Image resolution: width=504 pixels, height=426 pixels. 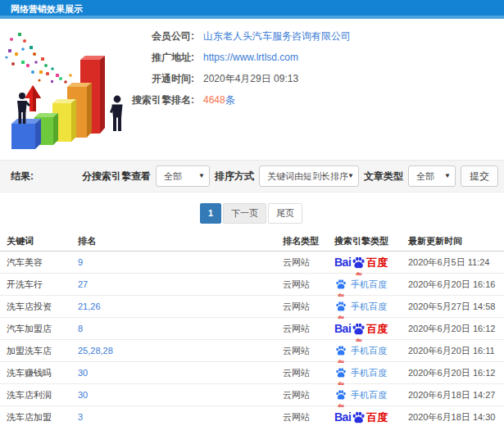 I want to click on rank-cell: 3, so click(x=80, y=416).